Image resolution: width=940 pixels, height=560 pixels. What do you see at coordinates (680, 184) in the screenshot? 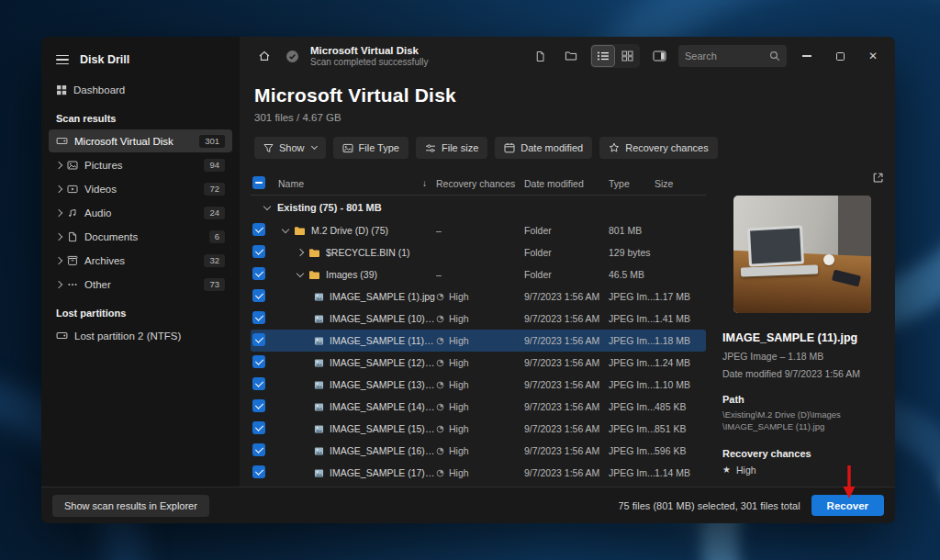
I see `column-size: Size` at bounding box center [680, 184].